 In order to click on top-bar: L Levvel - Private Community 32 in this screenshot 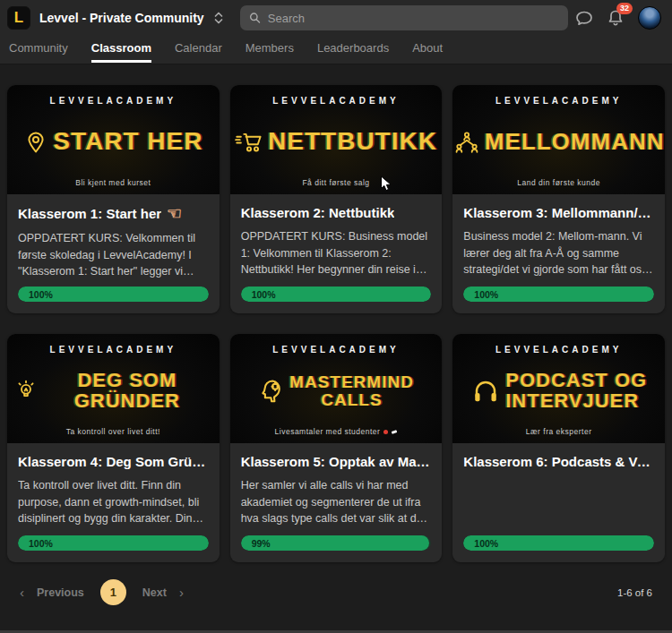, I will do `click(336, 18)`.